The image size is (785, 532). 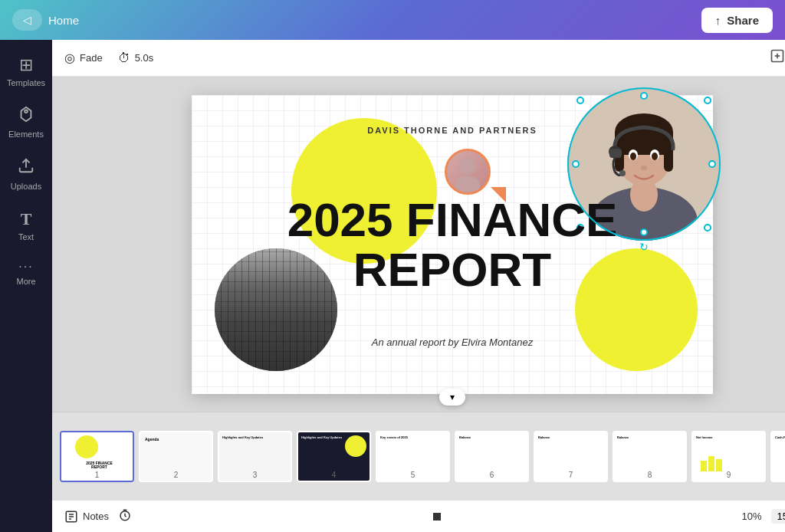 I want to click on page-number-box: 15, so click(x=778, y=517).